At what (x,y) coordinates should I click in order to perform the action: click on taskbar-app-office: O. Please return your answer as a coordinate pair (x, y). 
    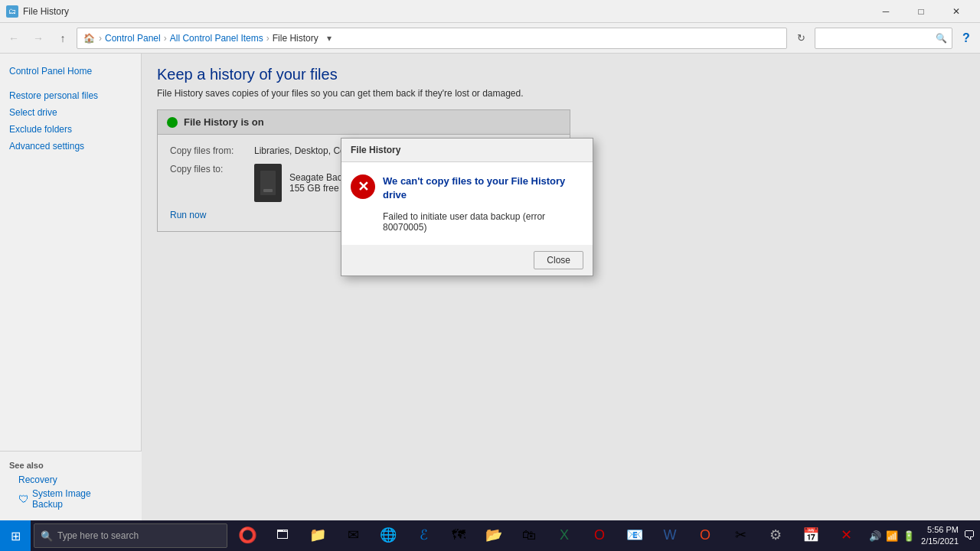
    Looking at the image, I should click on (705, 536).